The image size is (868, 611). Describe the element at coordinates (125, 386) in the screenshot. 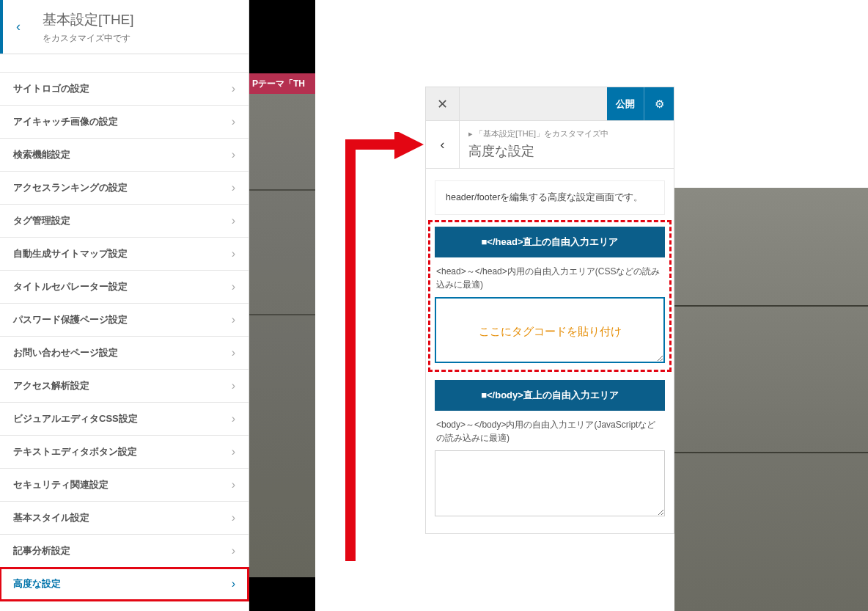

I see `menu-item-9: アクセス解析設定›` at that location.